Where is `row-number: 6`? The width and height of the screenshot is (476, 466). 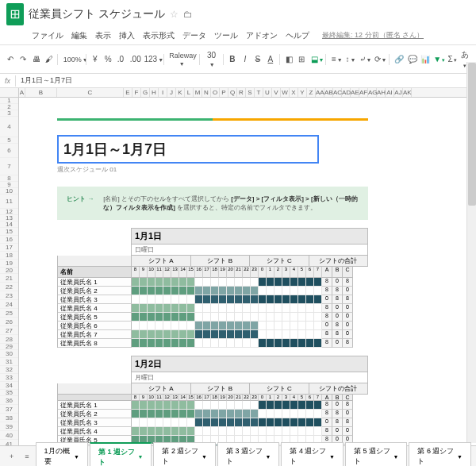 row-number: 6 is located at coordinates (10, 151).